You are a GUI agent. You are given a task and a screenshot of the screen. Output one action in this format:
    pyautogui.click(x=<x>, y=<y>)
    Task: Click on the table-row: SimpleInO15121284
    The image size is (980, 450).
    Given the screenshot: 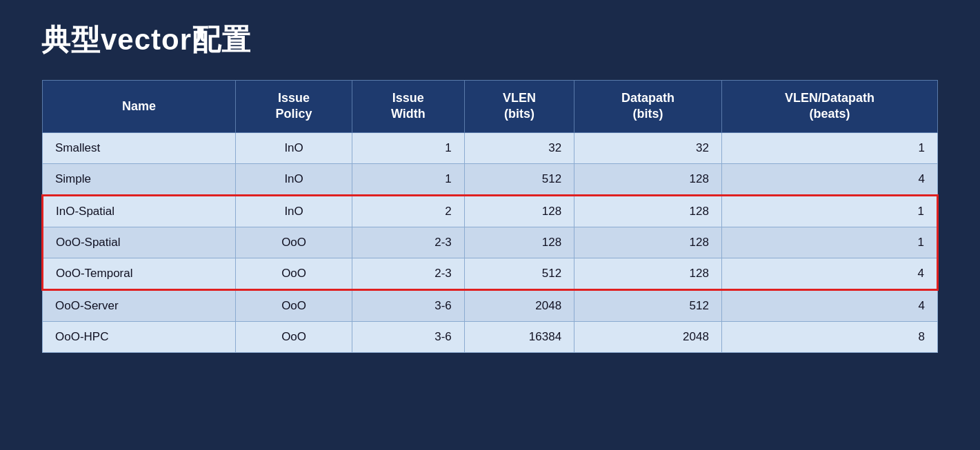 What is the action you would take?
    pyautogui.click(x=490, y=179)
    